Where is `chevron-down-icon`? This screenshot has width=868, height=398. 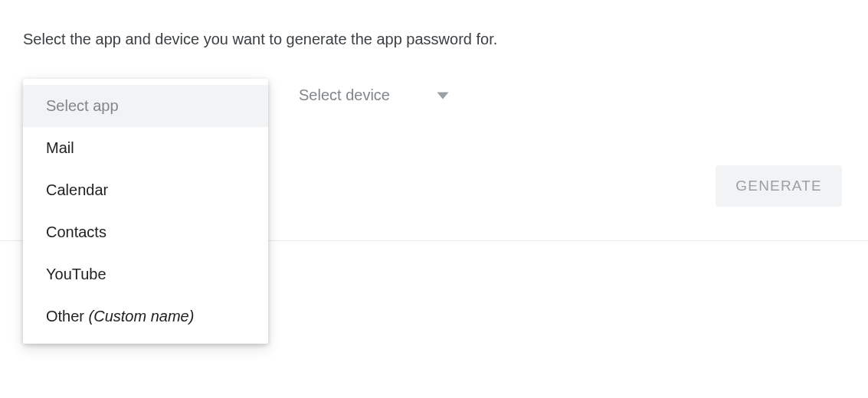 chevron-down-icon is located at coordinates (443, 96).